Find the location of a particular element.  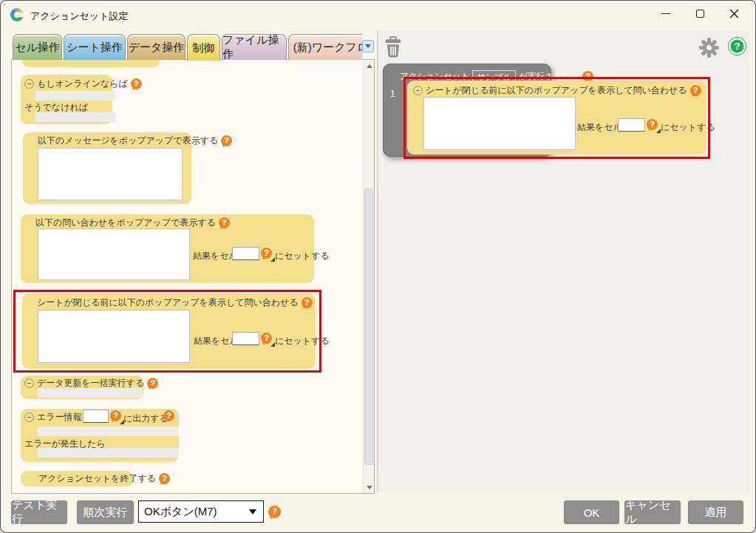

tab-cell-ops: セル操作 is located at coordinates (37, 47).